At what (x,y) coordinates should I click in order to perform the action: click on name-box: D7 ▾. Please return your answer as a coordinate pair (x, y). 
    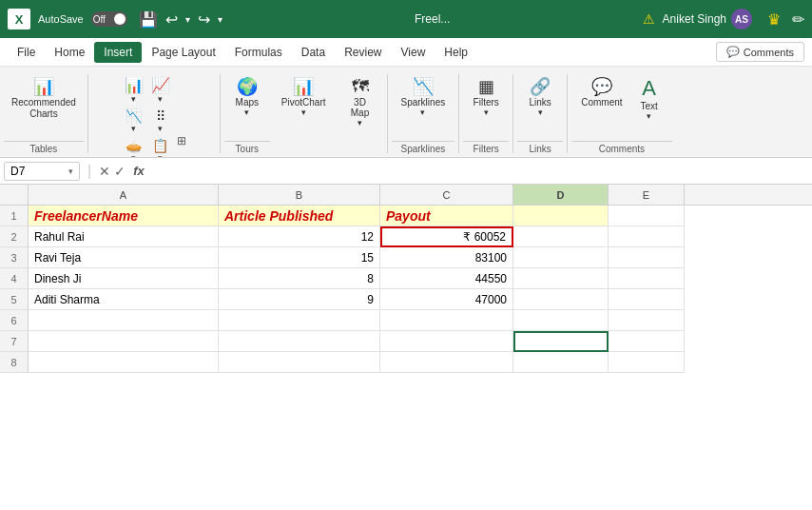
    Looking at the image, I should click on (42, 171).